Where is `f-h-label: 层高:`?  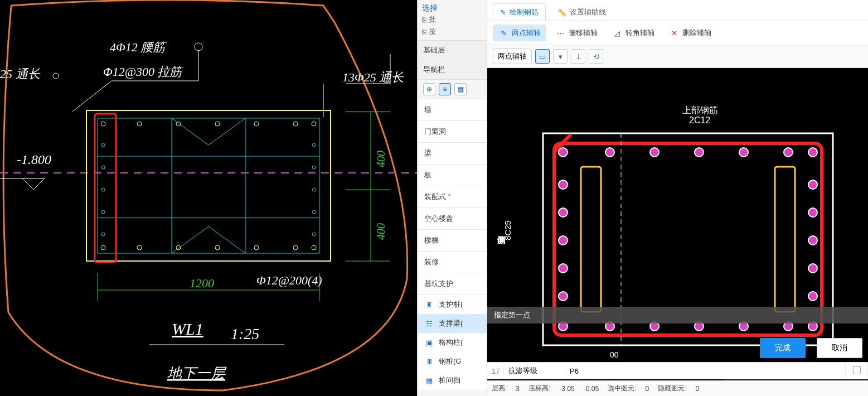 f-h-label: 层高: is located at coordinates (500, 388).